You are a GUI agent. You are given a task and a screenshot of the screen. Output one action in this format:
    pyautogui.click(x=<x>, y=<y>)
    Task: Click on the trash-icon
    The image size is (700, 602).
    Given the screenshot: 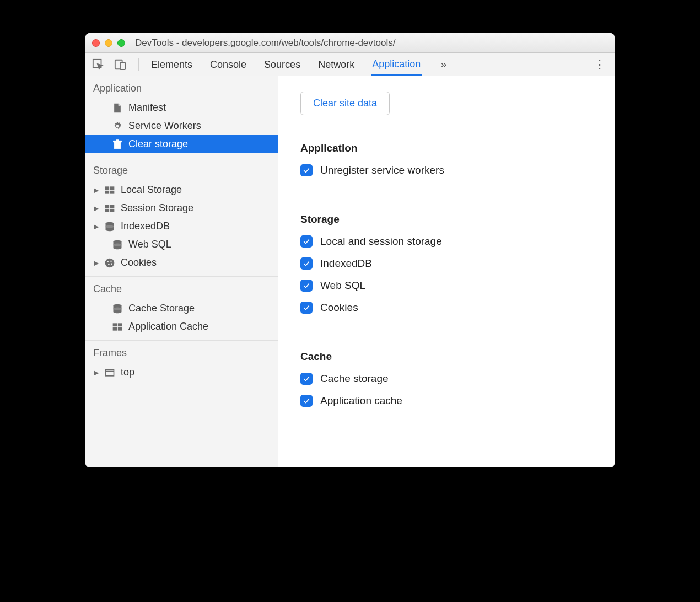 What is the action you would take?
    pyautogui.click(x=117, y=144)
    